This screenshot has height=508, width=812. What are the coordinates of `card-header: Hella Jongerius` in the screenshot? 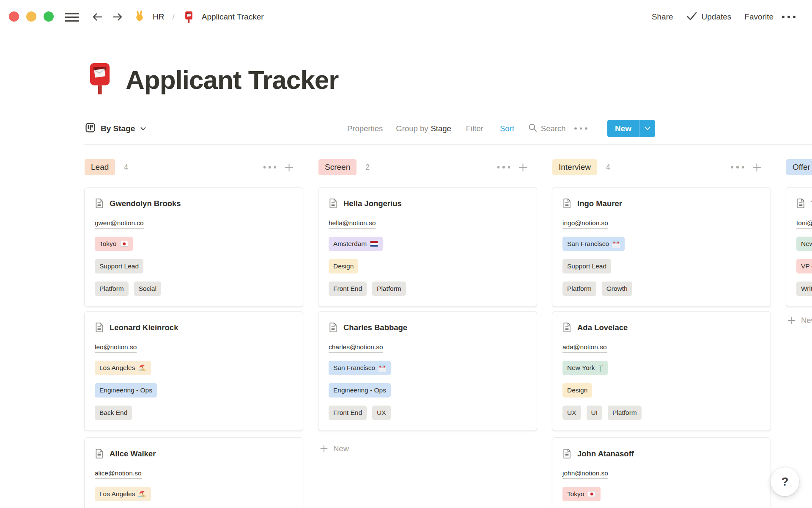 It's located at (428, 204).